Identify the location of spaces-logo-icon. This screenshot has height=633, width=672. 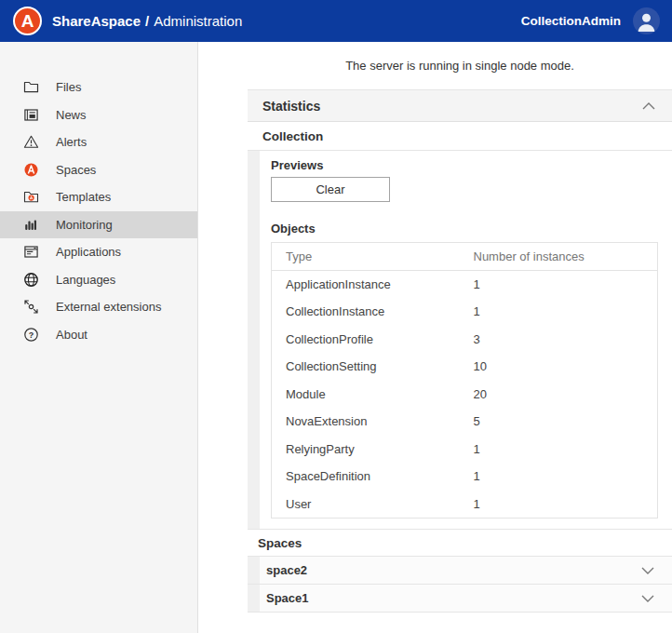
(32, 169).